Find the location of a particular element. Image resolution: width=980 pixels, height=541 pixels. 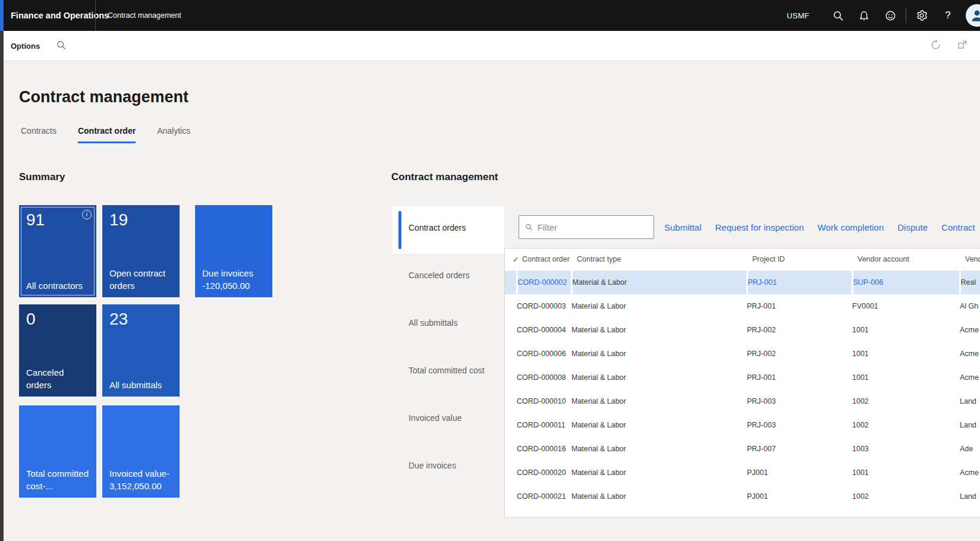

tab-contract-order: Contract order is located at coordinates (107, 134).